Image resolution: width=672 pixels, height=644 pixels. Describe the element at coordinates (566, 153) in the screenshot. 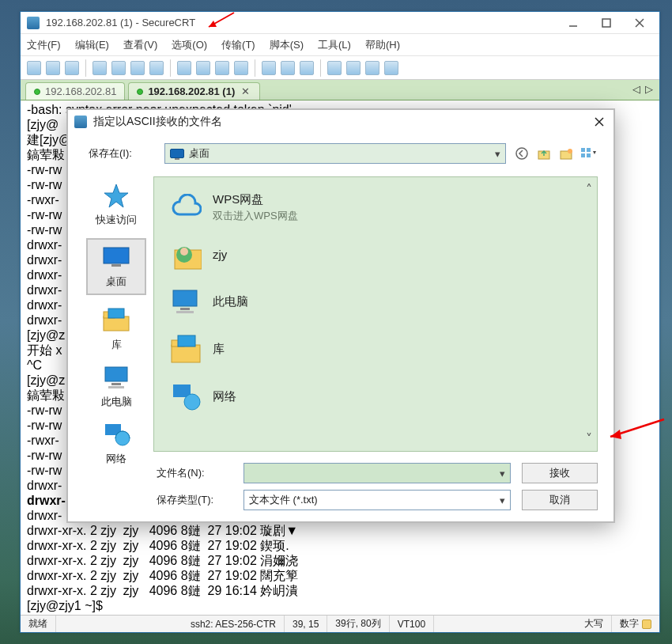

I see `new-folder-icon` at that location.